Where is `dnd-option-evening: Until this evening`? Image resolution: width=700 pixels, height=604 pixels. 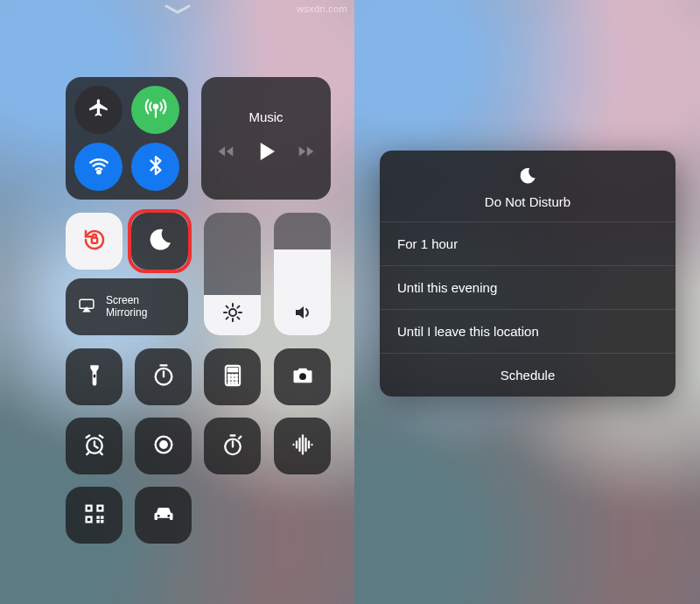 dnd-option-evening: Until this evening is located at coordinates (528, 287).